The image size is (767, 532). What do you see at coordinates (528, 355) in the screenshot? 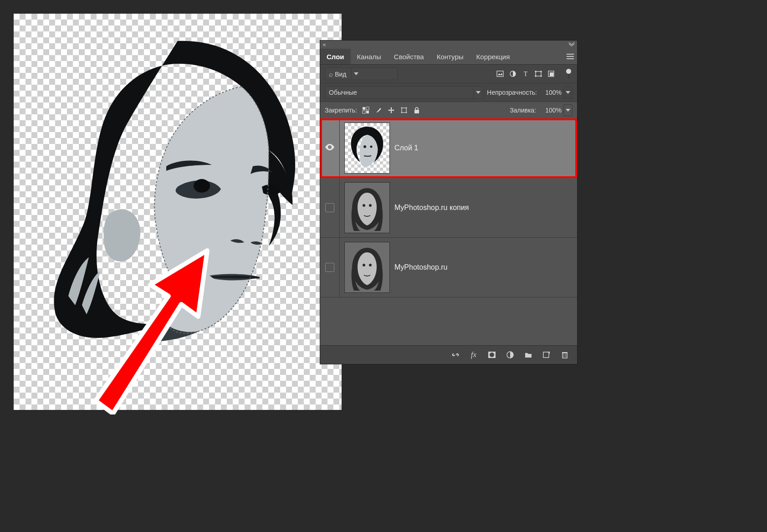
I see `group-icon` at bounding box center [528, 355].